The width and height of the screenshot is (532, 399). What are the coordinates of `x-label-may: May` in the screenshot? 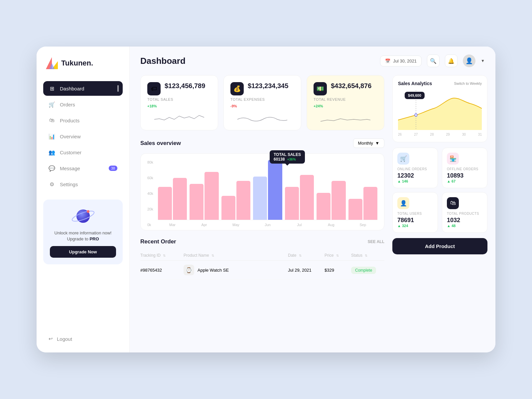 It's located at (236, 225).